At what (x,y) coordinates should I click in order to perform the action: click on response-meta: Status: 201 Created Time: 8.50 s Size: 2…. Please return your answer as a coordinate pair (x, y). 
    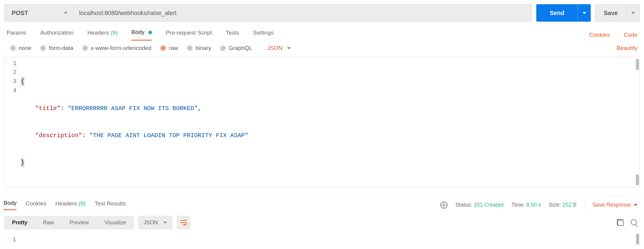
    Looking at the image, I should click on (539, 205).